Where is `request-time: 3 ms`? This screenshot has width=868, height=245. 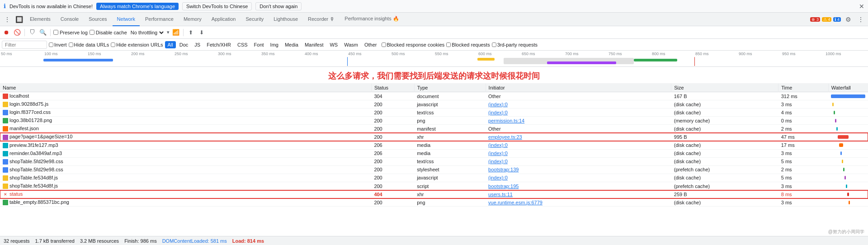
request-time: 3 ms is located at coordinates (804, 104).